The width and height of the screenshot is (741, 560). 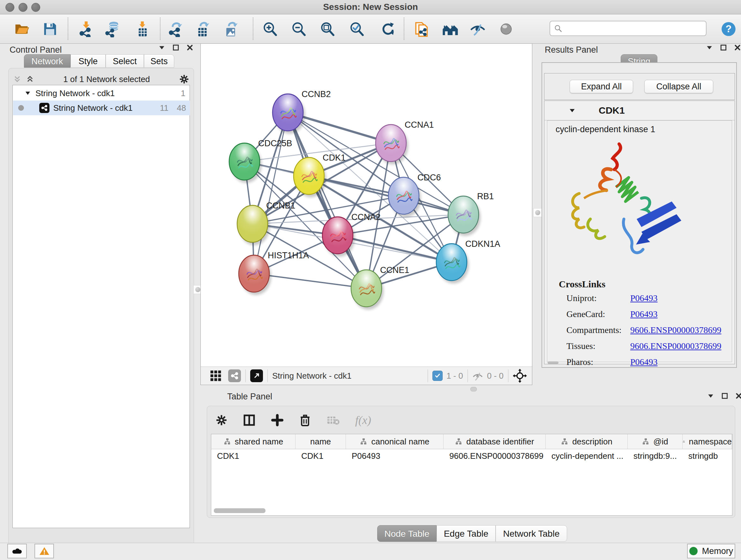 I want to click on graph-node-CCNA2: CCNA2, so click(x=351, y=235).